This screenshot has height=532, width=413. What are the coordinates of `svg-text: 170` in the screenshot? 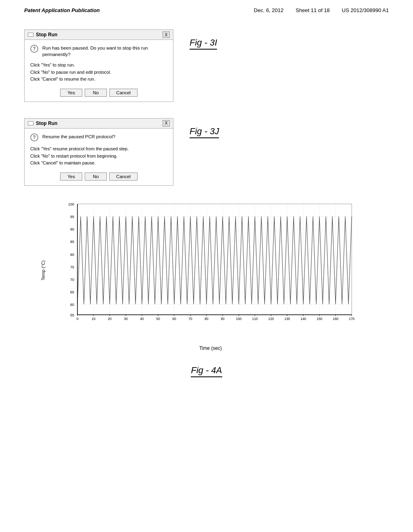 It's located at (352, 319).